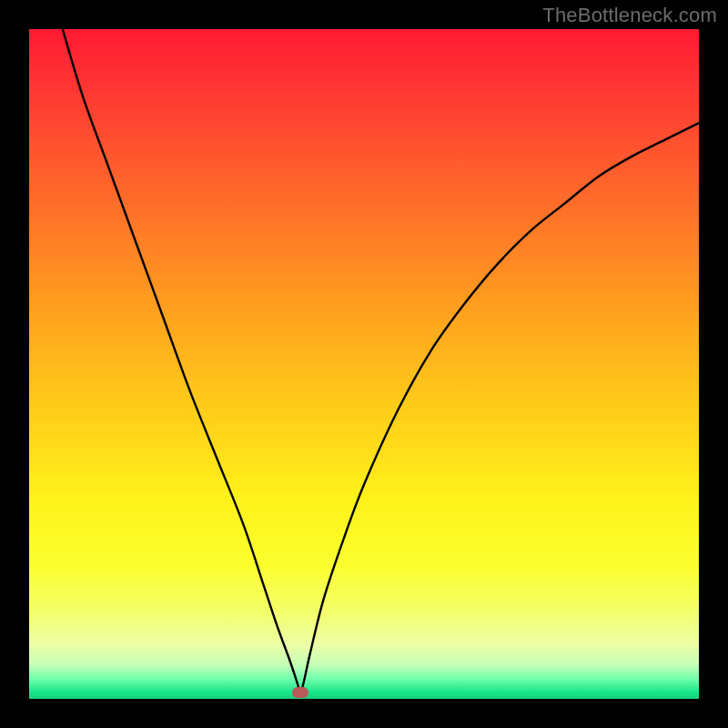 This screenshot has height=728, width=728. I want to click on minimum-marker, so click(300, 693).